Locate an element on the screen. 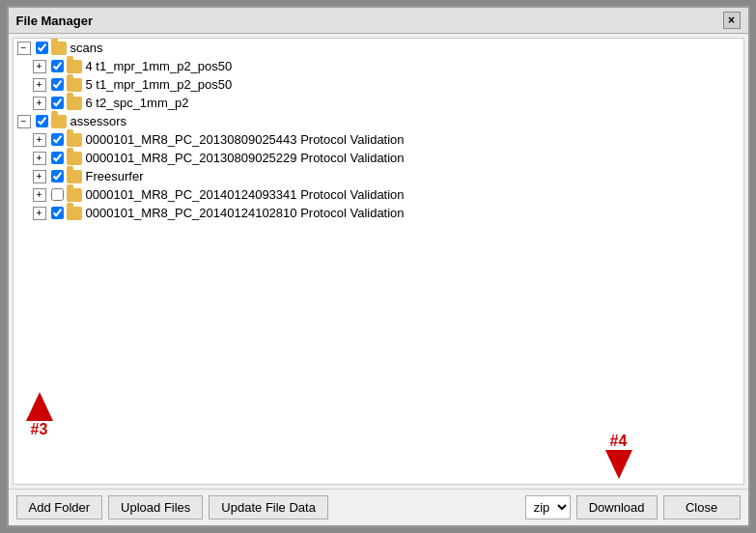 The width and height of the screenshot is (756, 533). expander-assessor2: + is located at coordinates (40, 158).